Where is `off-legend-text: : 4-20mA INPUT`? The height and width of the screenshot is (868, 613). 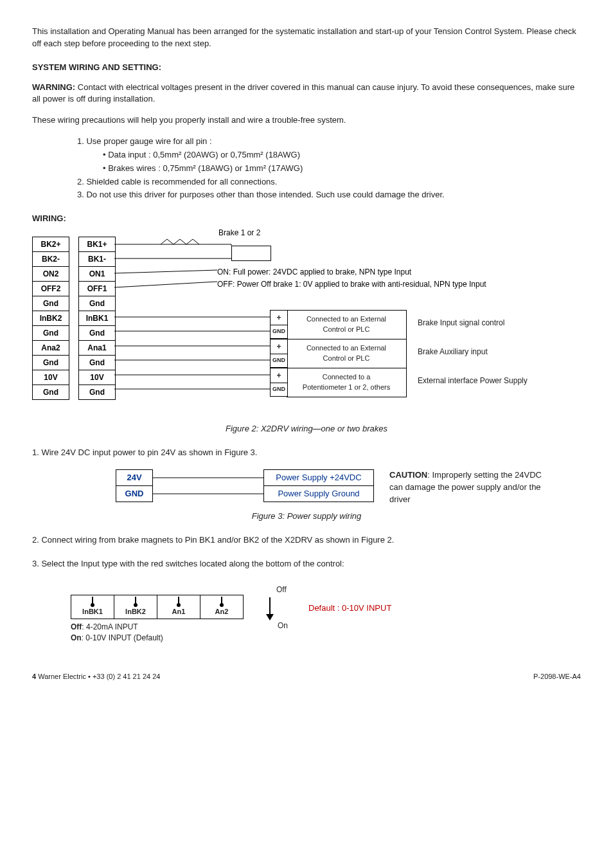
off-legend-text: : 4-20mA INPUT is located at coordinates (109, 627).